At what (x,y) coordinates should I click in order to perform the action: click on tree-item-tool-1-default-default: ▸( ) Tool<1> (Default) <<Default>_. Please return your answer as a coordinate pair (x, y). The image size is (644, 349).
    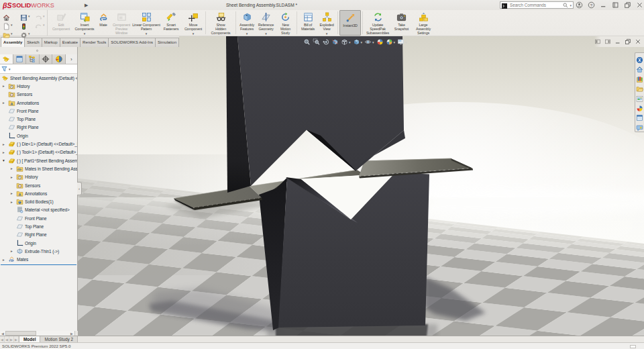
    Looking at the image, I should click on (39, 152).